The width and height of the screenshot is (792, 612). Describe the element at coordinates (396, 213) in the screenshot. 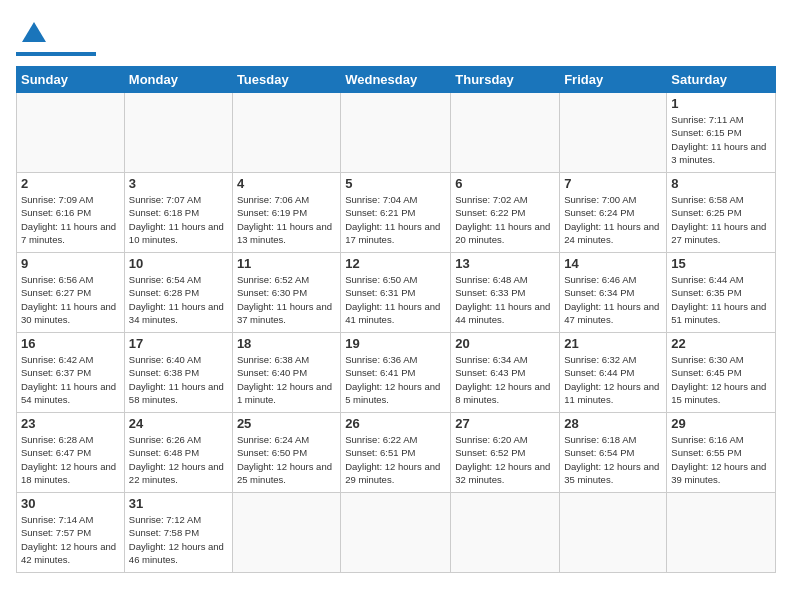

I see `calendar-week-2: 2Sunrise: 7:09 AMSunset: 6:16 PMDaylight…` at that location.